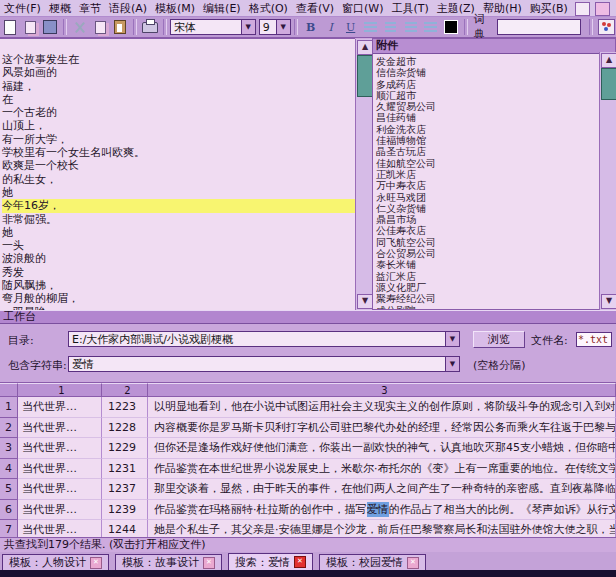  What do you see at coordinates (308, 448) in the screenshot?
I see `table-row: 3 当代世界… 1229 但你还是逢场作戏好使他们满意，你装出一副欢快的神气，认…` at bounding box center [308, 448].